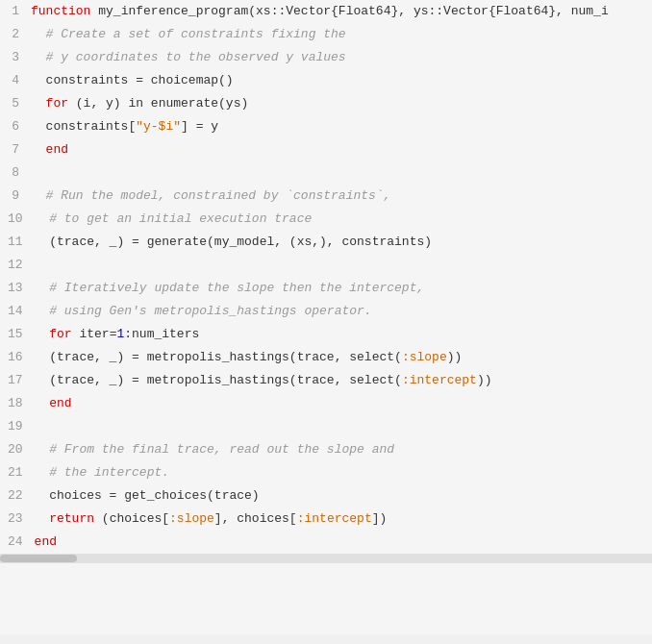  Describe the element at coordinates (17, 519) in the screenshot. I see `line-number: 23` at that location.